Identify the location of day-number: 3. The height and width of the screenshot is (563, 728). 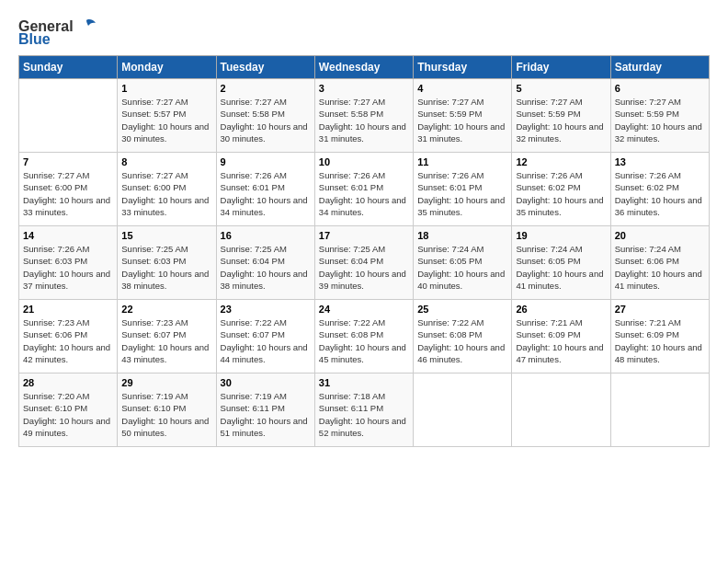
(364, 88).